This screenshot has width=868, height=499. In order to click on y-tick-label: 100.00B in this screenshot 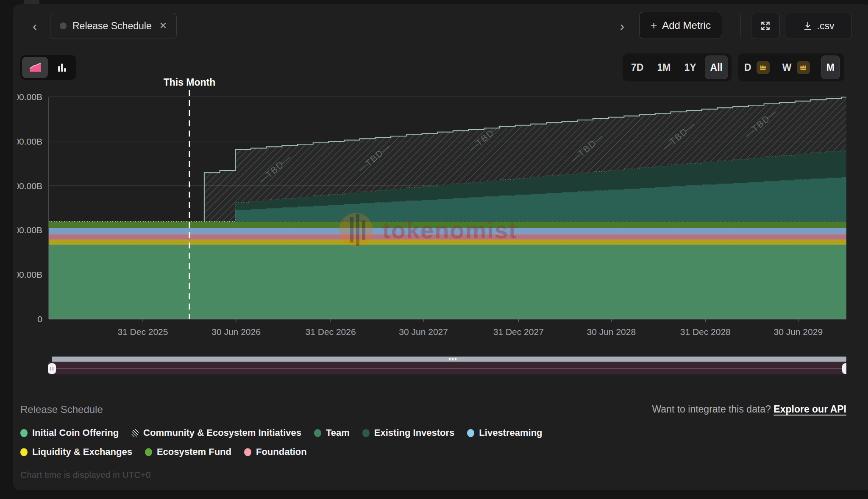, I will do `click(28, 275)`.